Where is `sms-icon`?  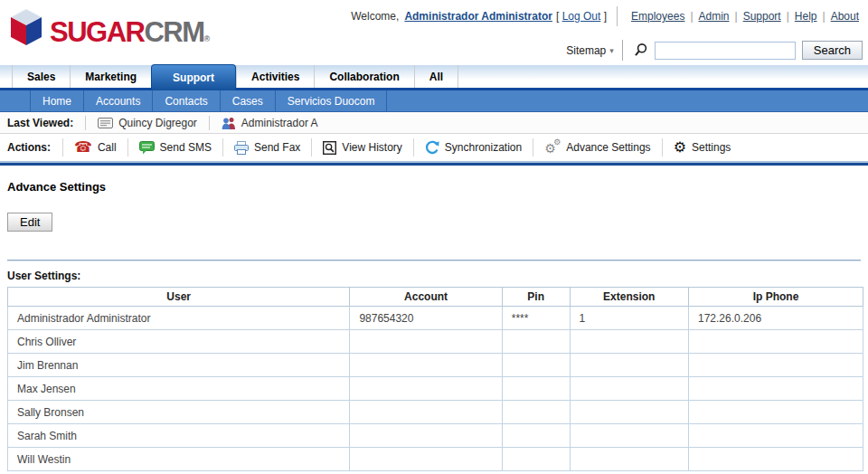 sms-icon is located at coordinates (146, 148).